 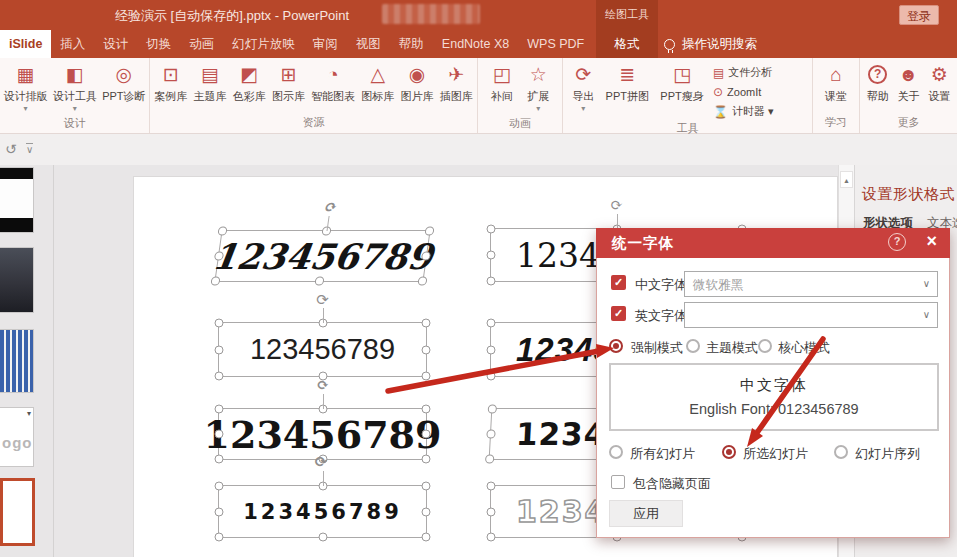 I want to click on tab-endnote: EndNote X8, so click(x=476, y=44).